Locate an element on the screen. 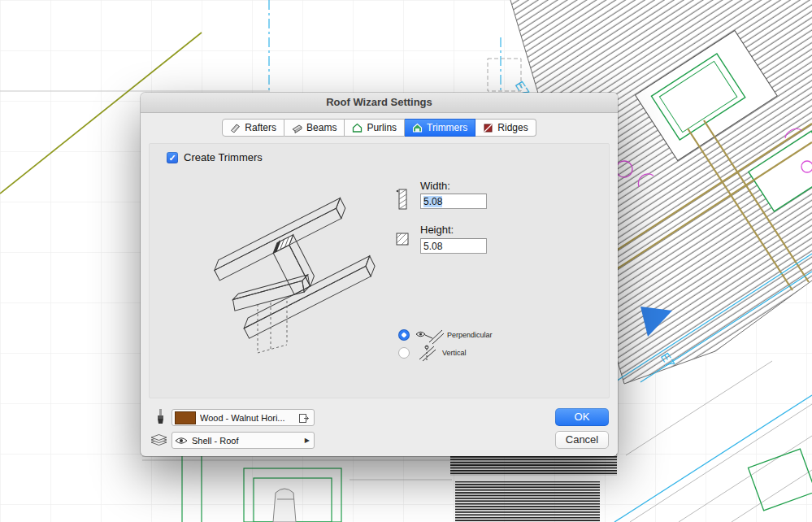  material-transfer-icon is located at coordinates (304, 418).